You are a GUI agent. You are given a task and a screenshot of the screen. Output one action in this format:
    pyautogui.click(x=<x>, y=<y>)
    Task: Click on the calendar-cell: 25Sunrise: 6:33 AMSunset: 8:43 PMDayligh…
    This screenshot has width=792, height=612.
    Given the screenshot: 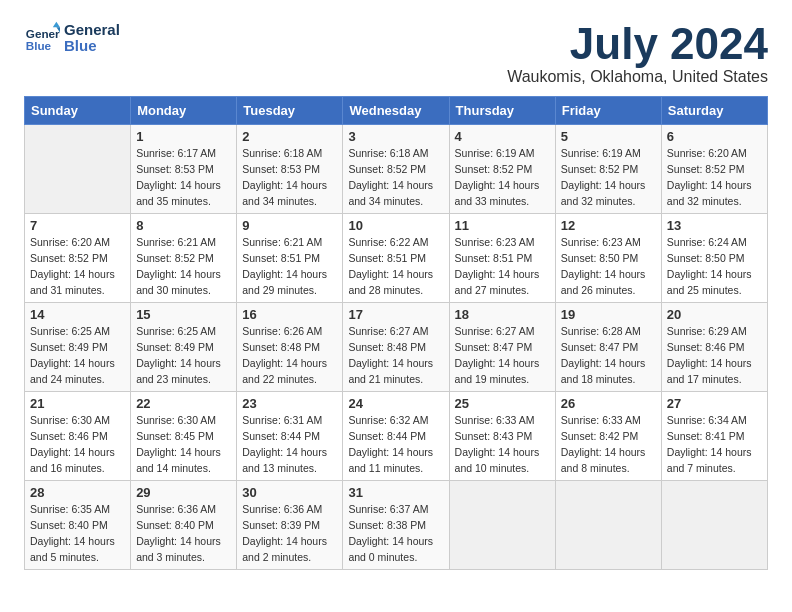 What is the action you would take?
    pyautogui.click(x=502, y=436)
    